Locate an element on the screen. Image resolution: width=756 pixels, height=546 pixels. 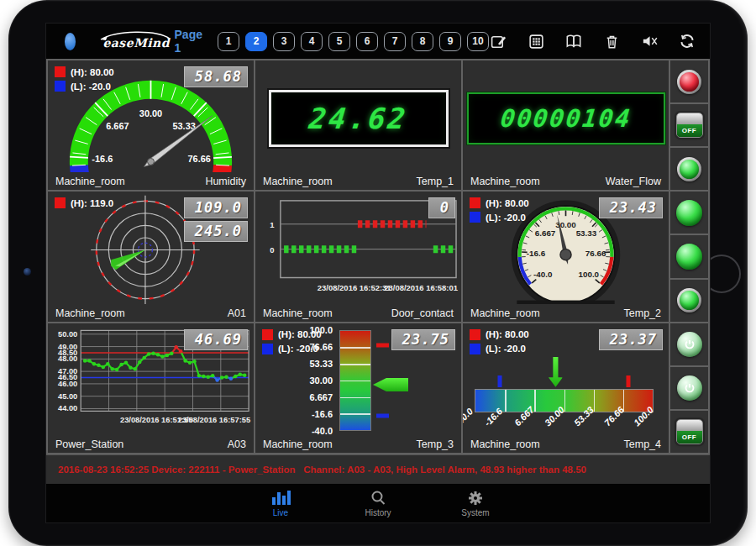
widget-a01-radar: (H): 119.0 109.0 245.0 Machine_roomA01 is located at coordinates (151, 256).